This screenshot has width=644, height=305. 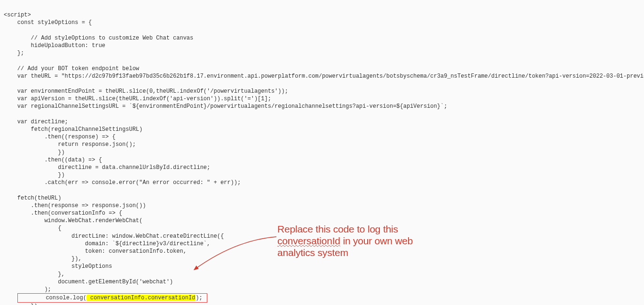 I want to click on code-line: return response.json();, so click(x=70, y=144).